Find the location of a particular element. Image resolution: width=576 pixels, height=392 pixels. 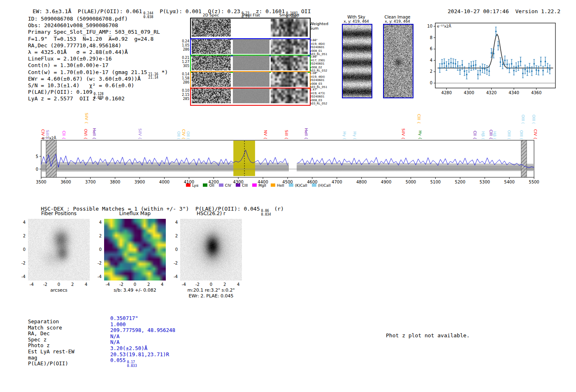

clean-image is located at coordinates (398, 61).